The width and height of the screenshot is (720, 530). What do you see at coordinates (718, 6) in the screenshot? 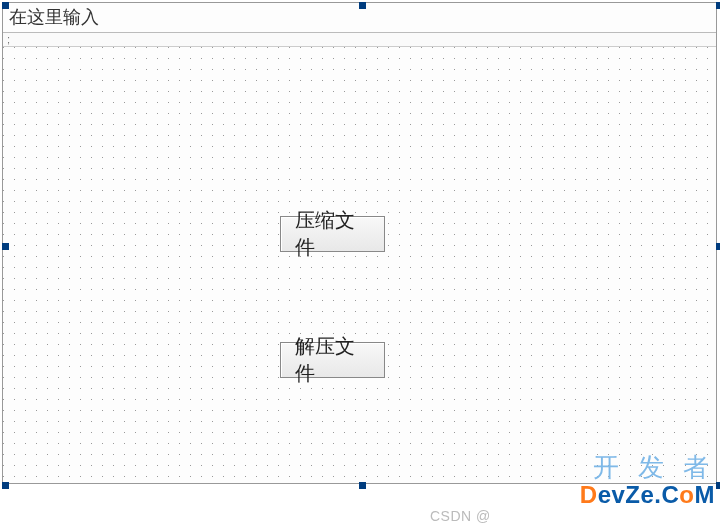
I see `resize-handle-top-right` at bounding box center [718, 6].